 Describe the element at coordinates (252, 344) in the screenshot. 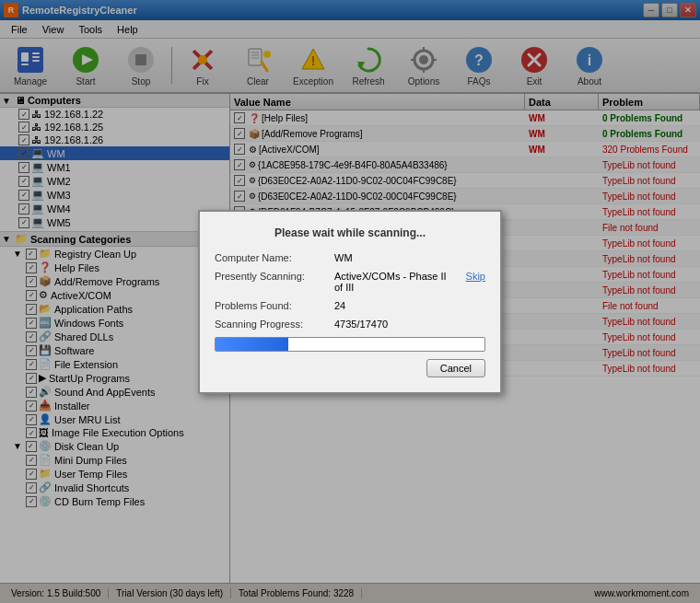

I see `progress-bar-fill` at that location.